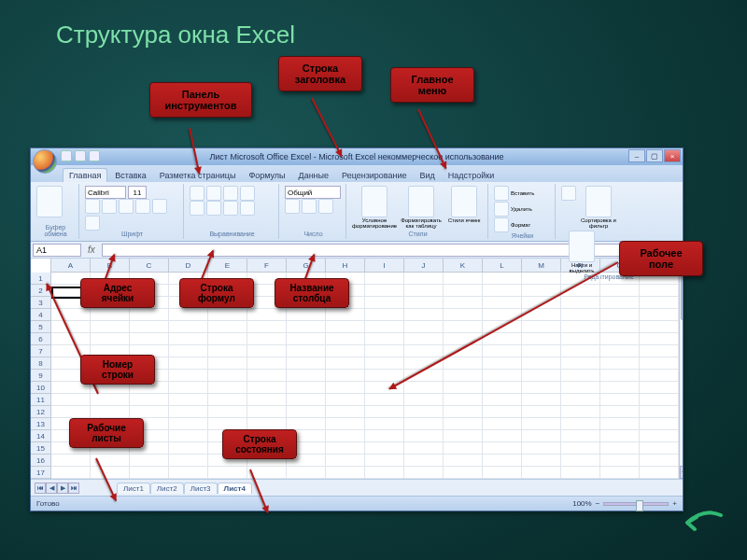 This screenshot has width=747, height=560. What do you see at coordinates (501, 193) in the screenshot?
I see `insert-button` at bounding box center [501, 193].